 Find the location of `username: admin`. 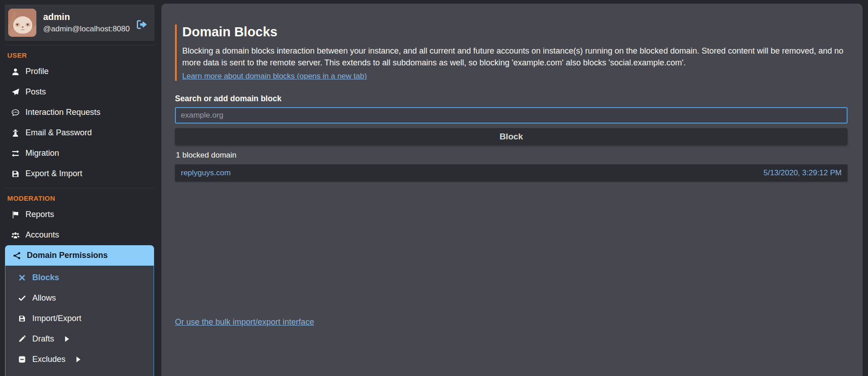

username: admin is located at coordinates (86, 17).